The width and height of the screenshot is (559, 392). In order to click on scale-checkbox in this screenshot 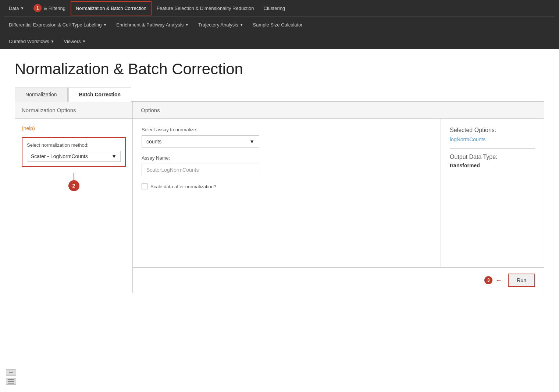, I will do `click(145, 186)`.